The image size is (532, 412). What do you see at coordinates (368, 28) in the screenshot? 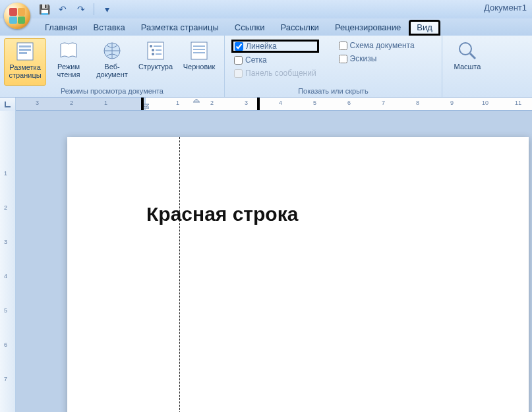
I see `tab-review: Рецензирование` at bounding box center [368, 28].